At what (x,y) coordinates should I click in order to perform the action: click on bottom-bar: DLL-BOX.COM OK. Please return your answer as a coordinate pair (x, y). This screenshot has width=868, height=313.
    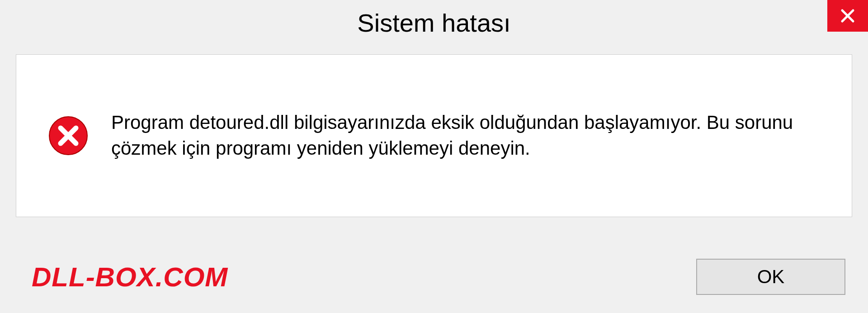
    Looking at the image, I should click on (434, 277).